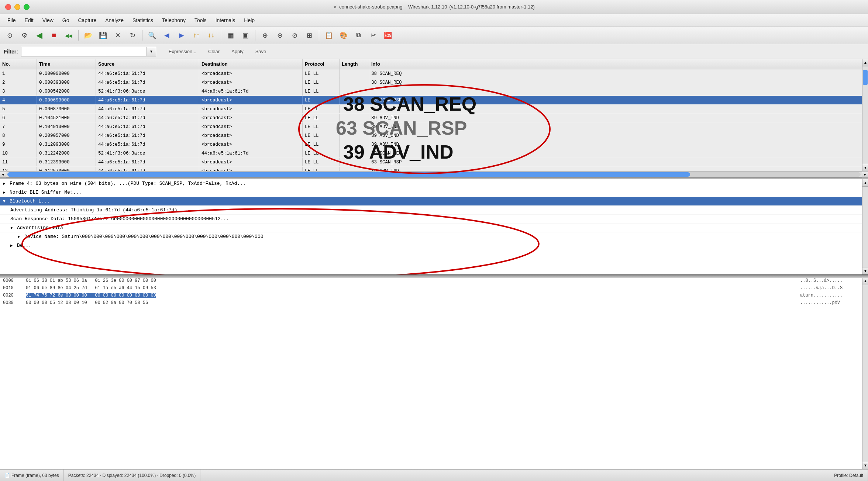 The image size is (868, 481). I want to click on col-header-source: Source, so click(148, 64).